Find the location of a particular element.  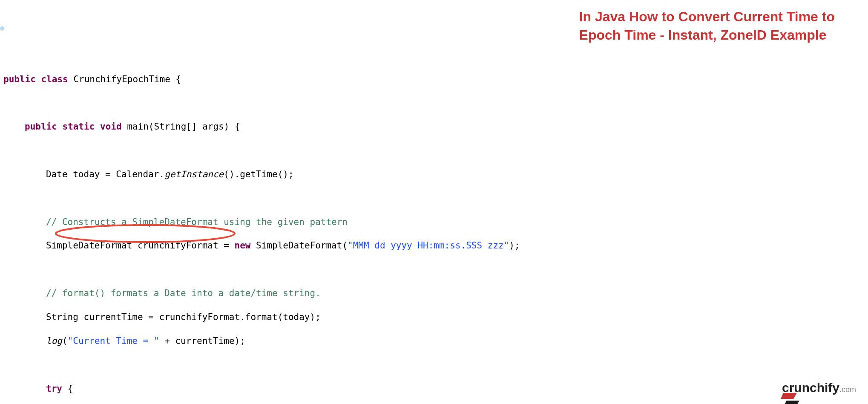

crunchify-logo-icon is located at coordinates (768, 388).